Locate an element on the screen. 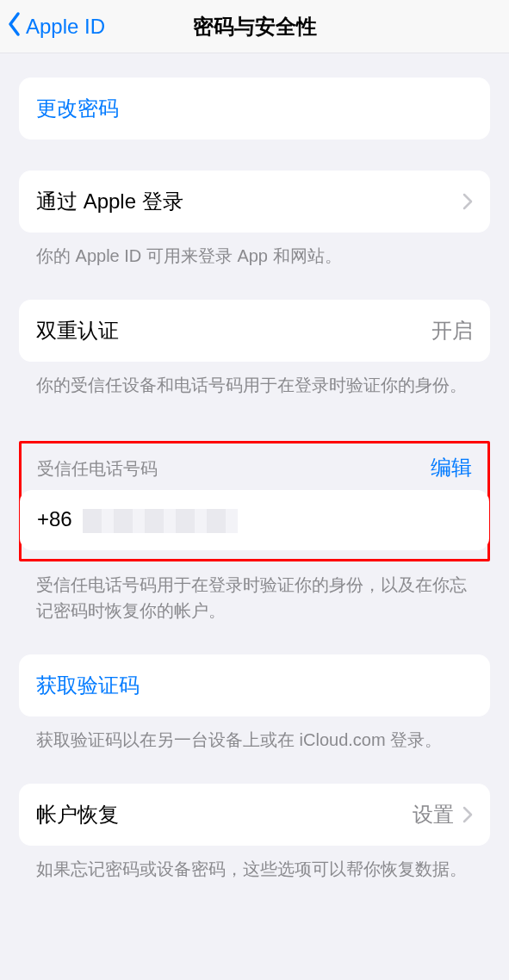 This screenshot has width=509, height=980. trusted-phone-header-label: 受信任电话号码 is located at coordinates (97, 468).